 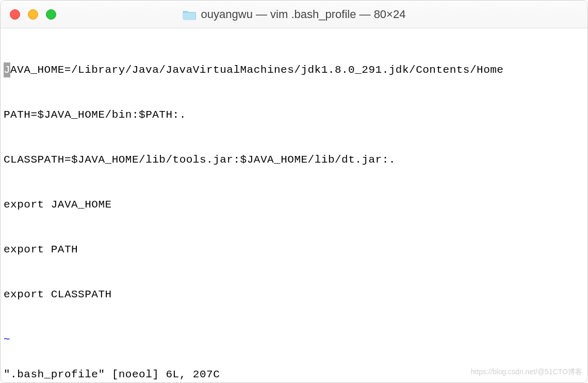 What do you see at coordinates (33, 14) in the screenshot?
I see `minimize-icon` at bounding box center [33, 14].